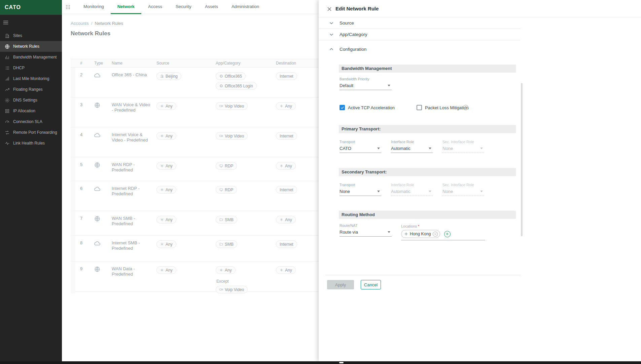 The height and width of the screenshot is (364, 641). Describe the element at coordinates (242, 63) in the screenshot. I see `col-header-app-category: App/Category` at that location.